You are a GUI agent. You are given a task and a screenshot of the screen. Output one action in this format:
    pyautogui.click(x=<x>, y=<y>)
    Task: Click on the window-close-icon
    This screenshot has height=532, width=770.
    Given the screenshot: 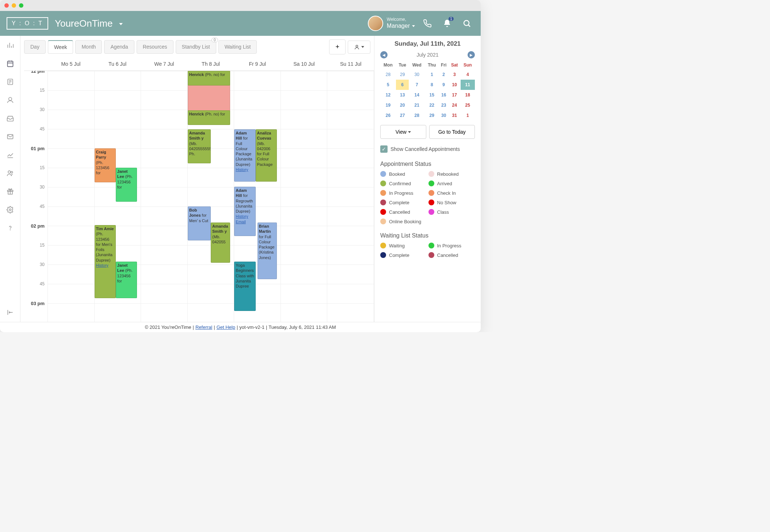 What is the action you would take?
    pyautogui.click(x=7, y=5)
    